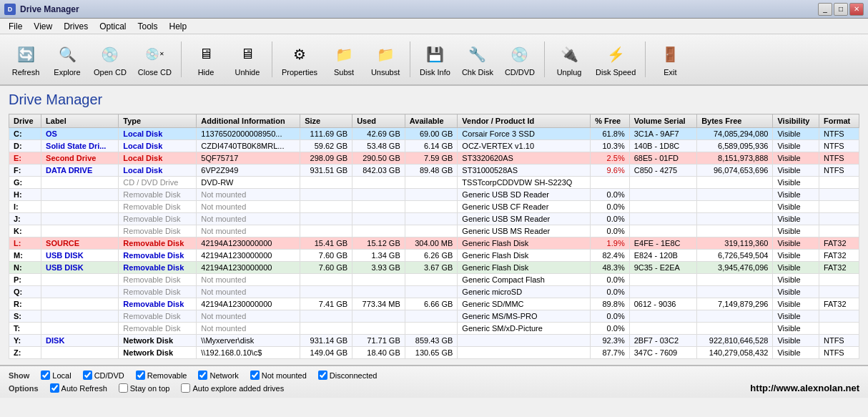  Describe the element at coordinates (232, 388) in the screenshot. I see `option-auto-explore: Auto explore added drives` at that location.